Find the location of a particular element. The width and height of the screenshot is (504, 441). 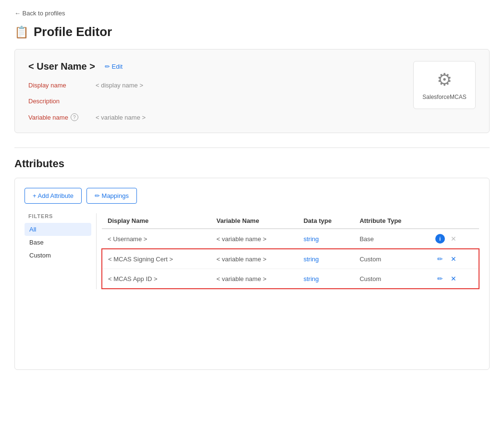

profile-editor-icon: 📋 is located at coordinates (22, 32).